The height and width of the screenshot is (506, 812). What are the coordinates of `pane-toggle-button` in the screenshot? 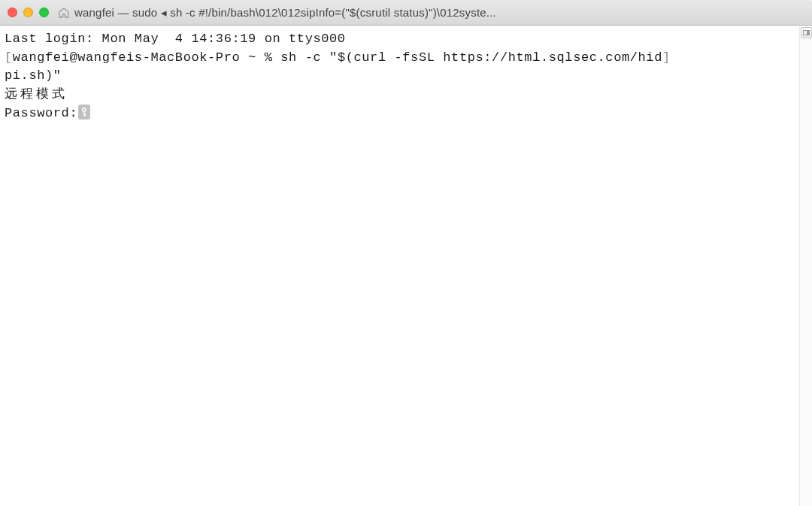 It's located at (806, 33).